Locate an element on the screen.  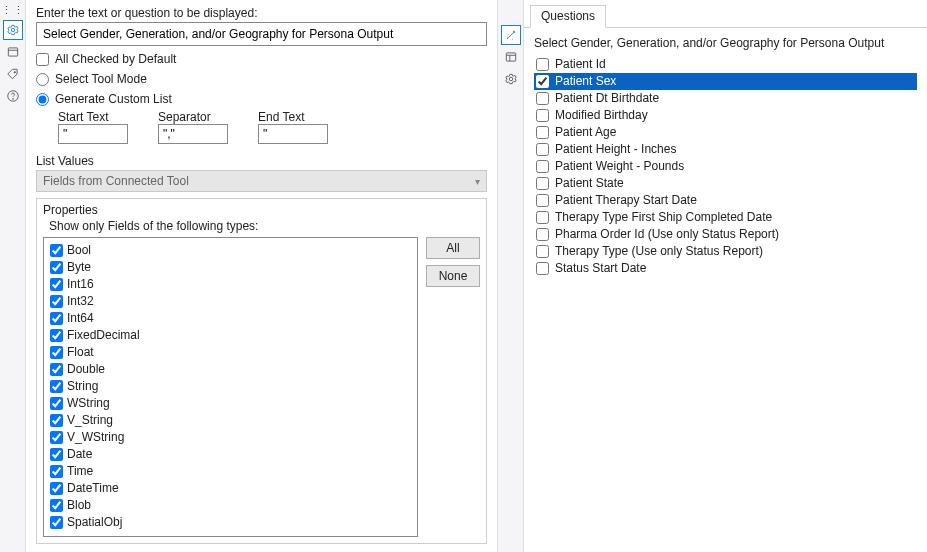
all-checked-checkbox is located at coordinates (42, 60).